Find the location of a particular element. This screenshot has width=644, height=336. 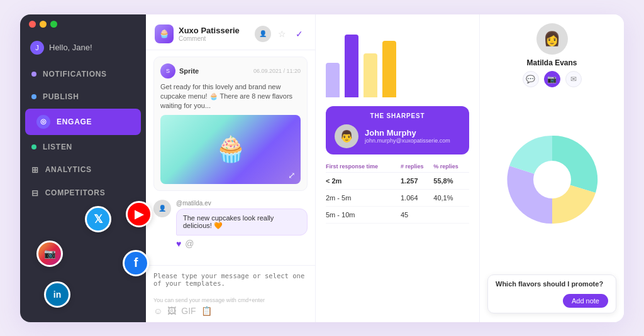

bar-yellow-tall is located at coordinates (389, 69).